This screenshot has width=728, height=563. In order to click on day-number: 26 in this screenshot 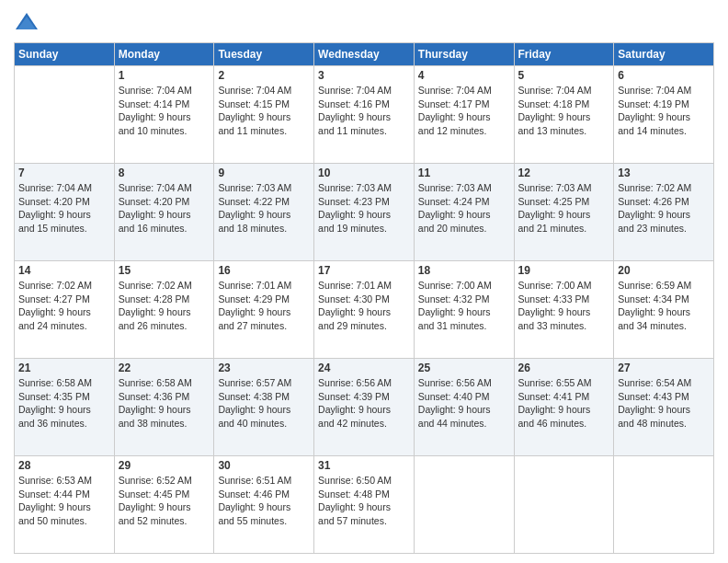, I will do `click(564, 368)`.